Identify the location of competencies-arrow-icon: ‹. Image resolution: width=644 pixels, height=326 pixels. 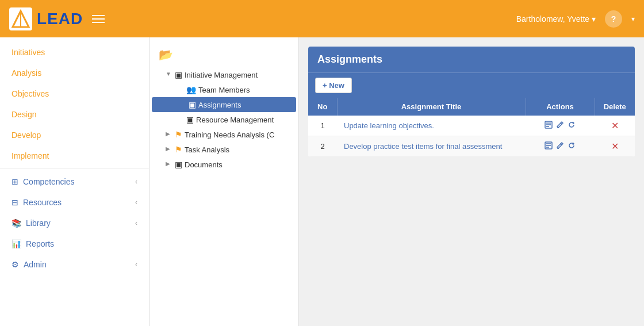
(136, 182).